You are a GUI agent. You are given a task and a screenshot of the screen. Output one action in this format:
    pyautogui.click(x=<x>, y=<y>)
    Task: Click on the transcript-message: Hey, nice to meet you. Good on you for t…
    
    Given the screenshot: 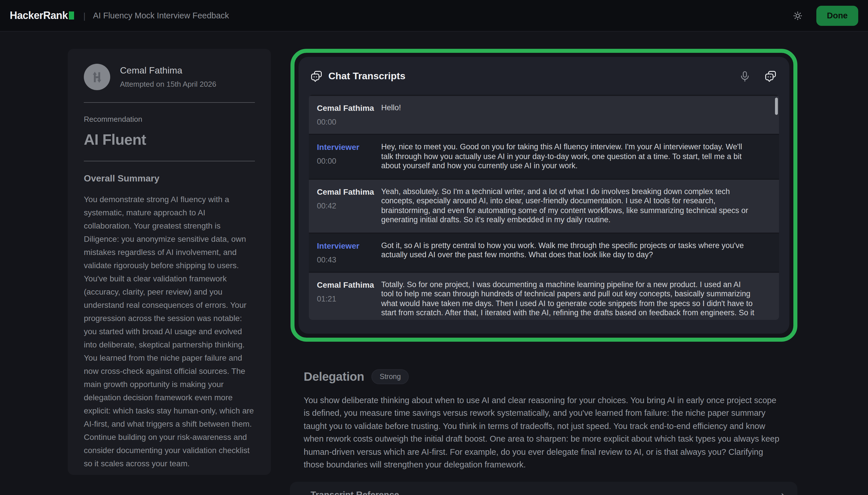 What is the action you would take?
    pyautogui.click(x=576, y=157)
    